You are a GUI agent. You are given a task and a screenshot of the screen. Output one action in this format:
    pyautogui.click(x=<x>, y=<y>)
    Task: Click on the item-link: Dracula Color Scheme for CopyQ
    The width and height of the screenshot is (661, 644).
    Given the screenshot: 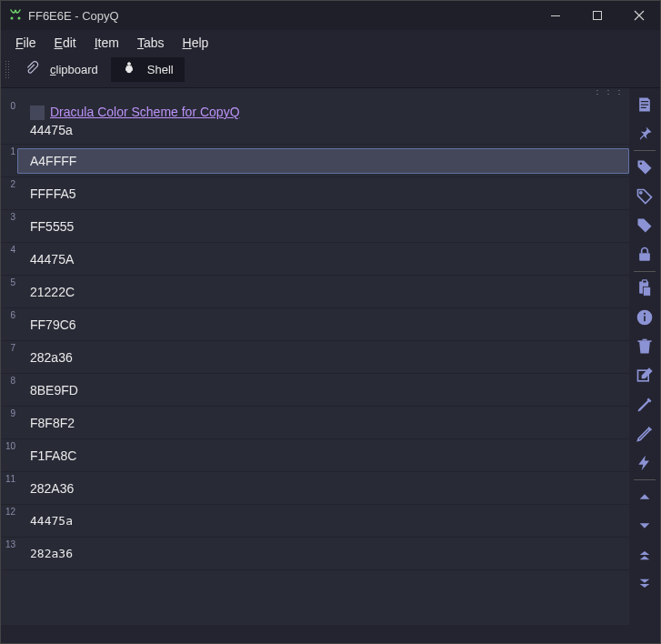 What is the action you would take?
    pyautogui.click(x=145, y=112)
    